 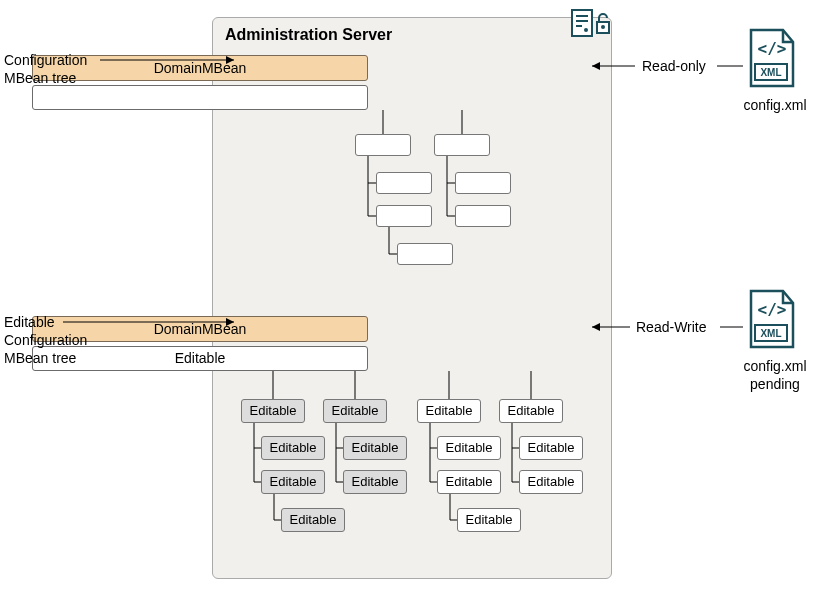 What do you see at coordinates (775, 375) in the screenshot?
I see `label-config-xml-pending: config.xml pending` at bounding box center [775, 375].